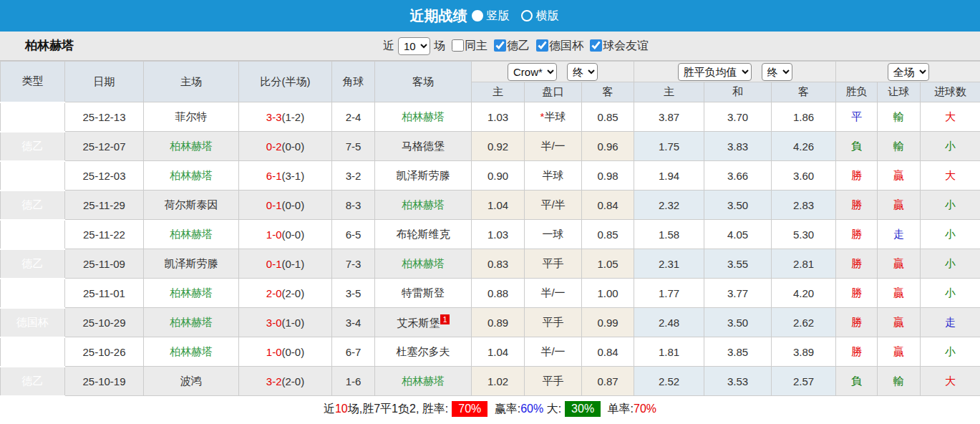  What do you see at coordinates (470, 409) in the screenshot?
I see `summary-segment: 70%` at bounding box center [470, 409].